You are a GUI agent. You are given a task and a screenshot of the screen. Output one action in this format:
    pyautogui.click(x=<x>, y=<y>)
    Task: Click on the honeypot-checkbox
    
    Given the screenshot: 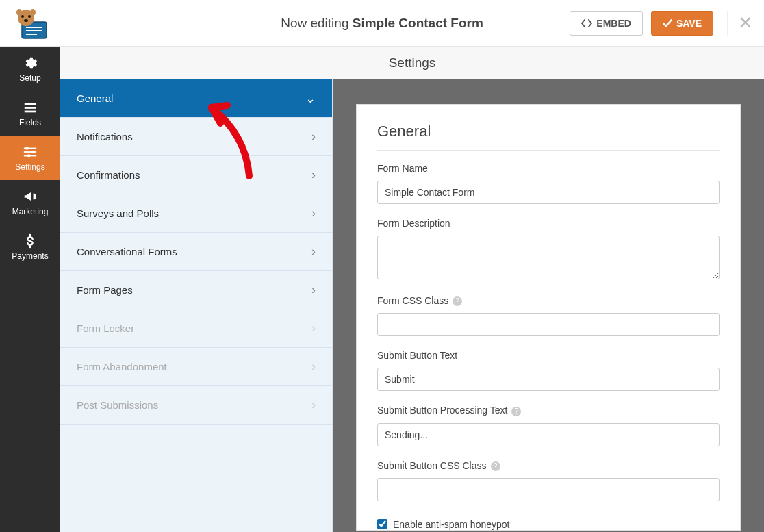 What is the action you would take?
    pyautogui.click(x=382, y=524)
    